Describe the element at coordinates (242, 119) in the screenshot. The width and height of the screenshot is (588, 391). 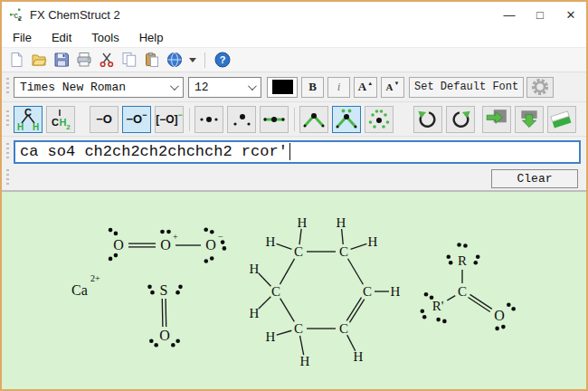
I see `lone-dots-triangle-button` at that location.